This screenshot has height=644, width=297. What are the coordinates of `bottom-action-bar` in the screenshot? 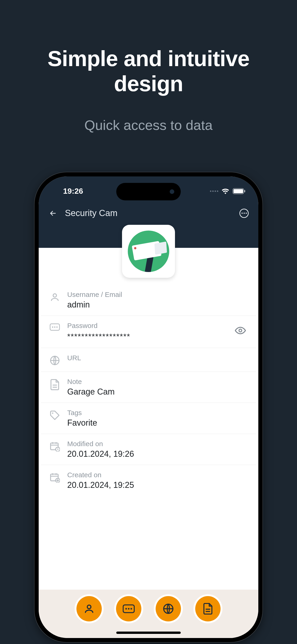 It's located at (148, 614).